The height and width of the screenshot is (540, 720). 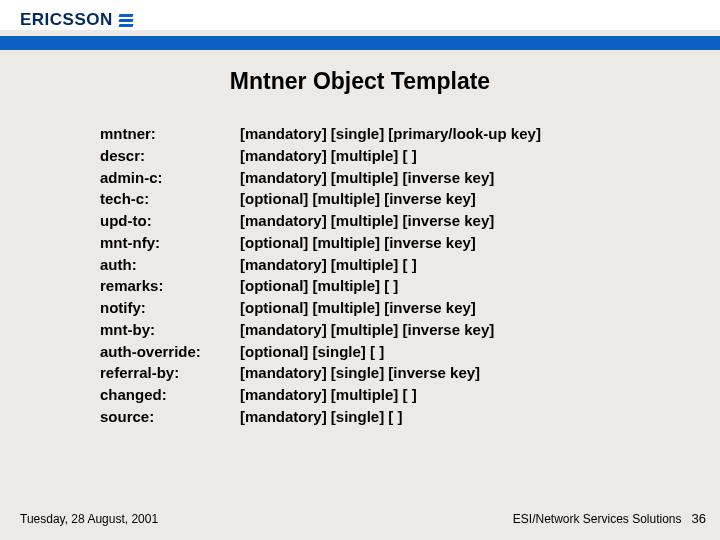 What do you see at coordinates (699, 518) in the screenshot?
I see `page-number: 36` at bounding box center [699, 518].